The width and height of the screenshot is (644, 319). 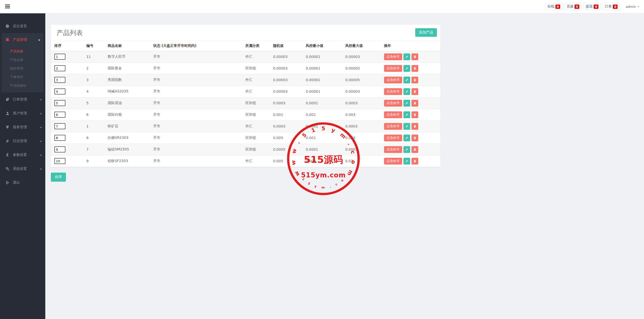 I want to click on sidebar-subitem: 产品回收站, so click(x=23, y=86).